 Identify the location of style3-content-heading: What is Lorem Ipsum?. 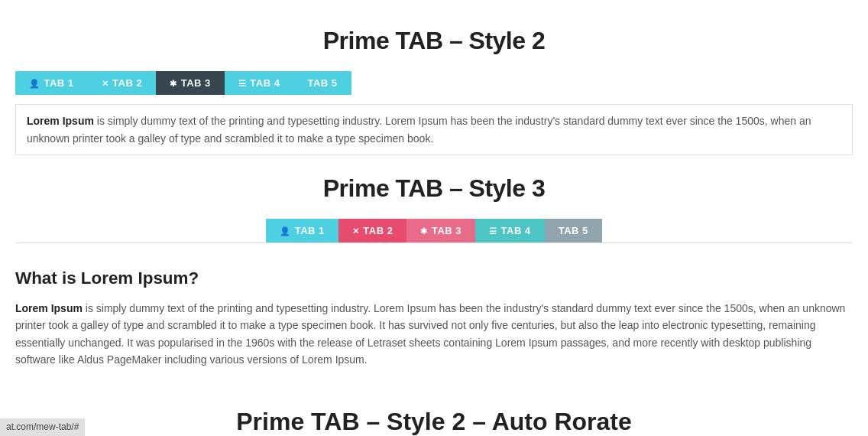
(434, 278).